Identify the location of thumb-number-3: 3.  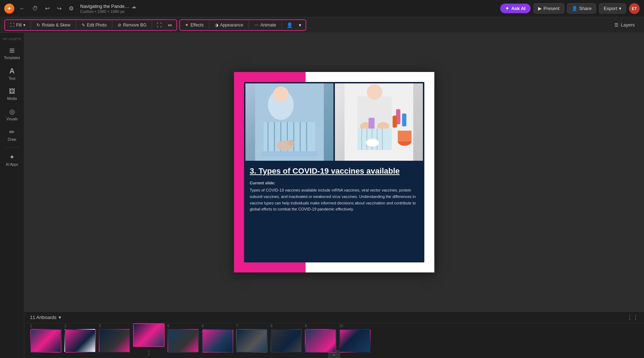
(100, 326).